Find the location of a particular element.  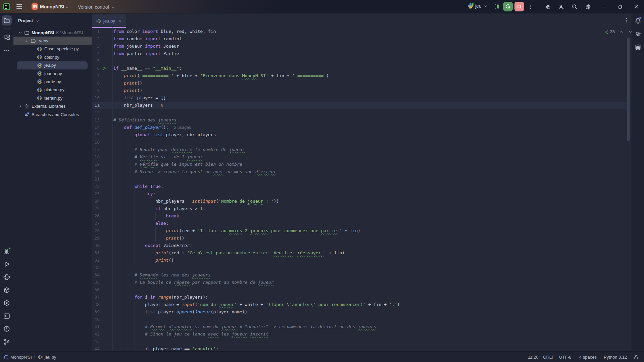

tree-item-label: External Libraries is located at coordinates (48, 106).